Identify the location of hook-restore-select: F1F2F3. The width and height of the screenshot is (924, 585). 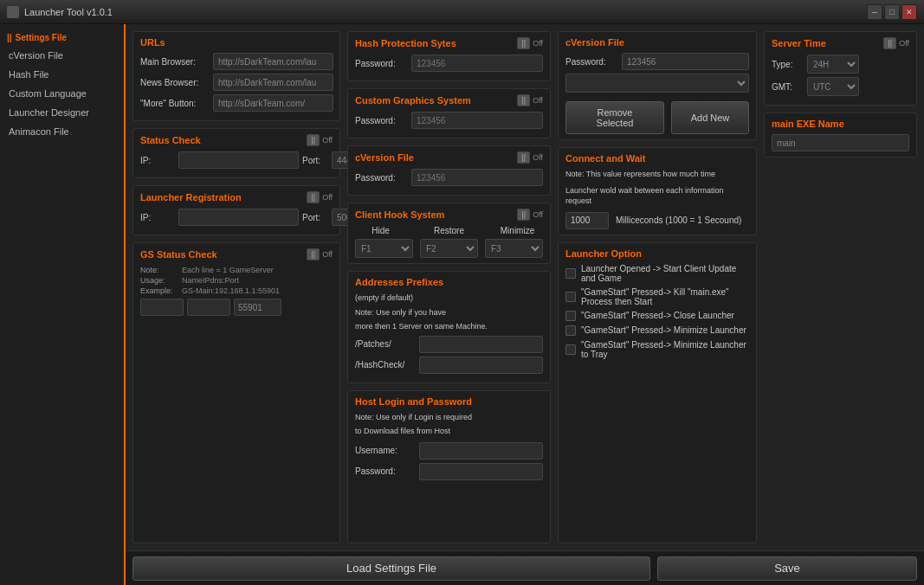
(449, 248).